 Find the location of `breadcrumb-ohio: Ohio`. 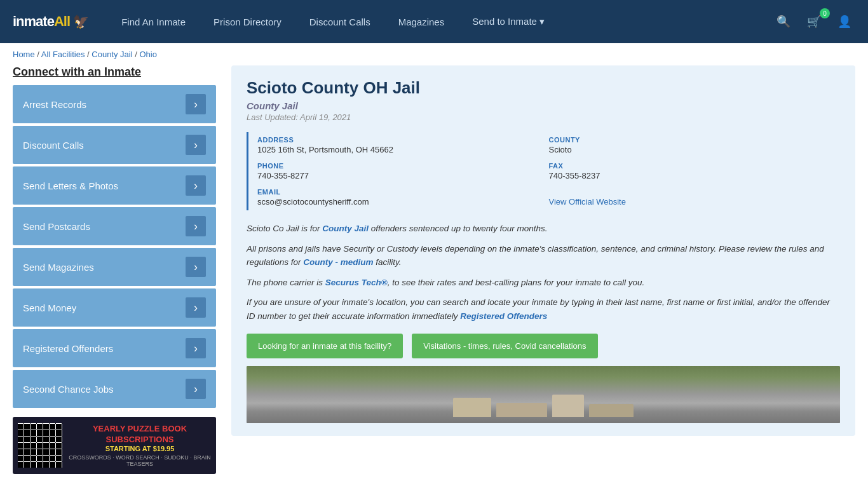

breadcrumb-ohio: Ohio is located at coordinates (147, 55).